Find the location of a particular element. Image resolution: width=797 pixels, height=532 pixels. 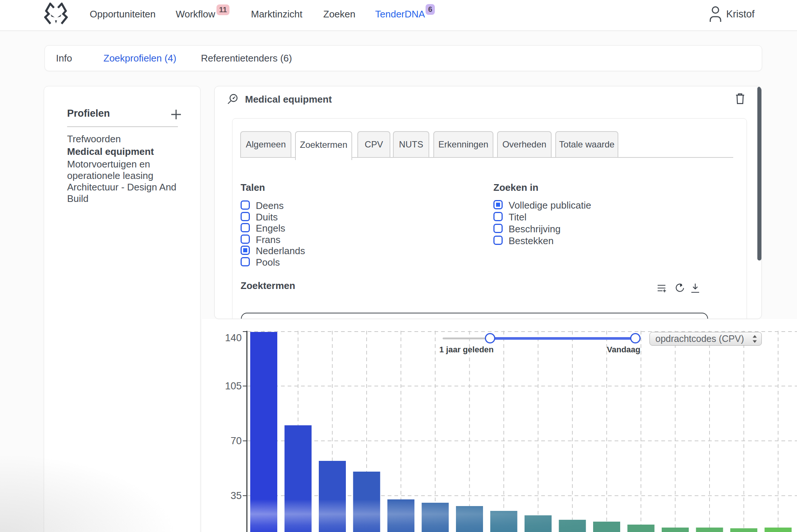

svg-text: 70 is located at coordinates (236, 441).